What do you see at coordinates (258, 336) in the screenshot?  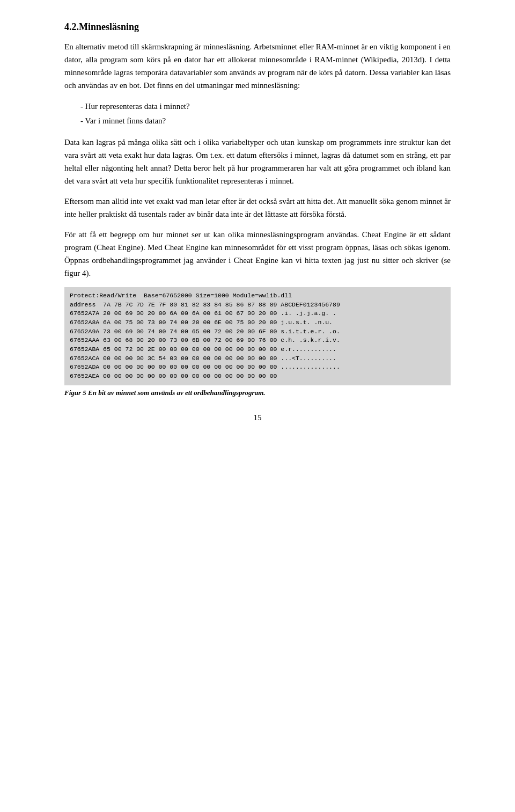 I see `memory-dump-code: Protect:Read/Write Base=67652000 Size=10…` at bounding box center [258, 336].